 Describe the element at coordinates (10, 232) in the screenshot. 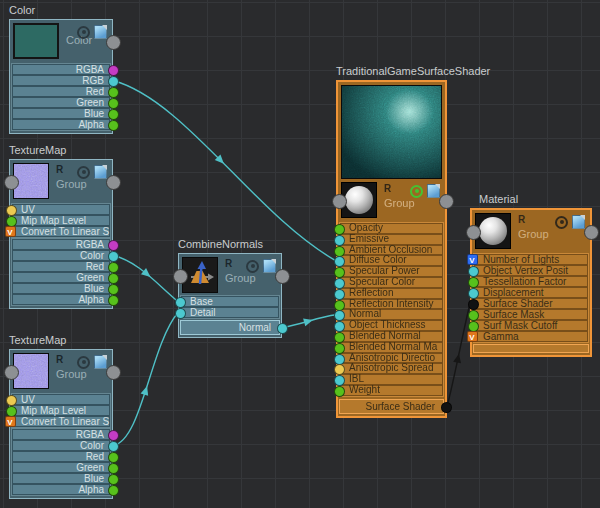

I see `texturemap1-convert-to-linear-s-value-badge: V` at that location.